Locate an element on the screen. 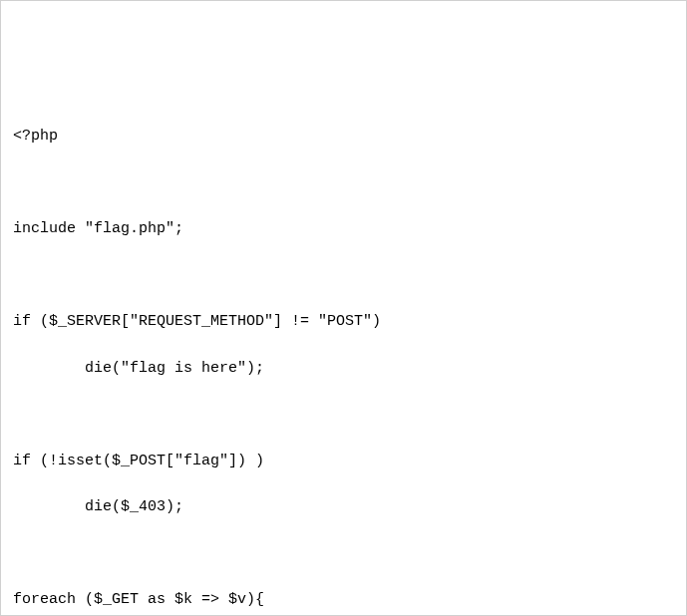  code-line: <?php is located at coordinates (343, 136).